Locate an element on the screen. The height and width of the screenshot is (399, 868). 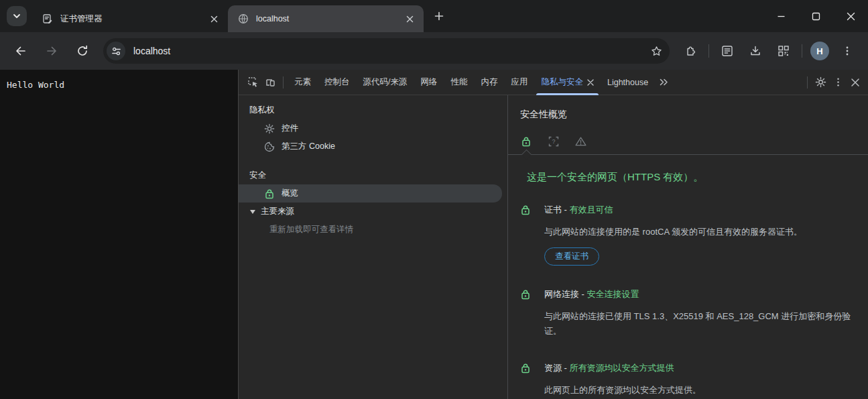
bookmark-star-button is located at coordinates (656, 51).